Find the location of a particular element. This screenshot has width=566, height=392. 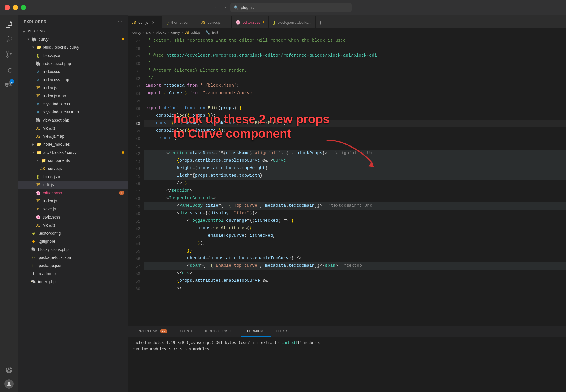

sidebar-item-curve-js: JS curve.js is located at coordinates (73, 169).